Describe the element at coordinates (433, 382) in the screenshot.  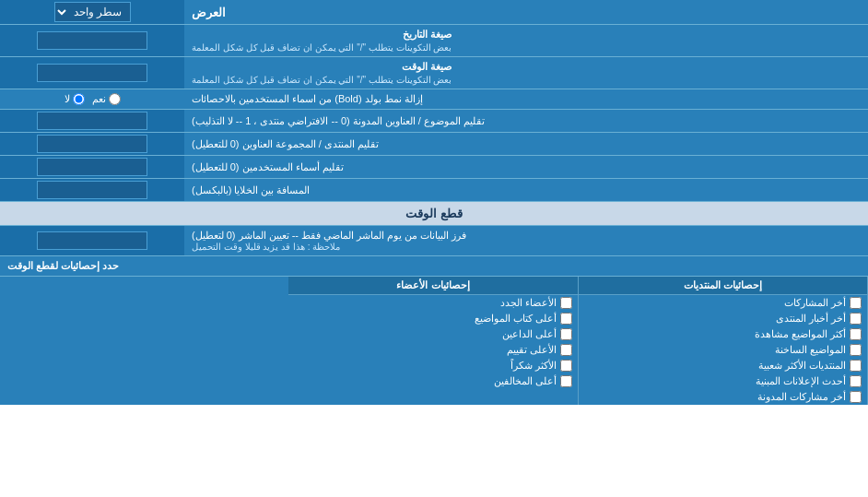
I see `cb-top-violators: أعلى المخالفين` at that location.